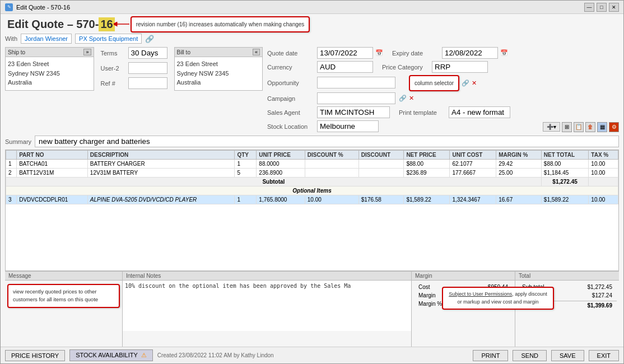 The image size is (624, 364). Describe the element at coordinates (313, 173) in the screenshot. I see `table-row: 2 BATT12V31M 12V31M BATTERY 5 236.8900 $…` at that location.